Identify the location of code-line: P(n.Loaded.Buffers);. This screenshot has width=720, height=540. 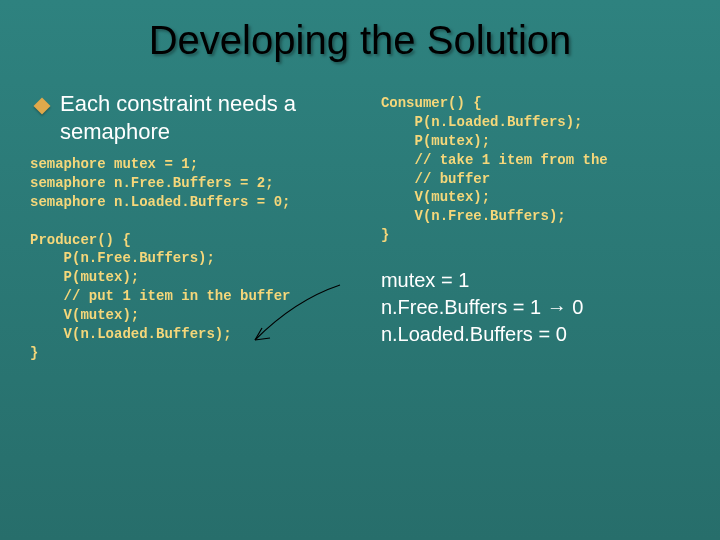
(482, 122).